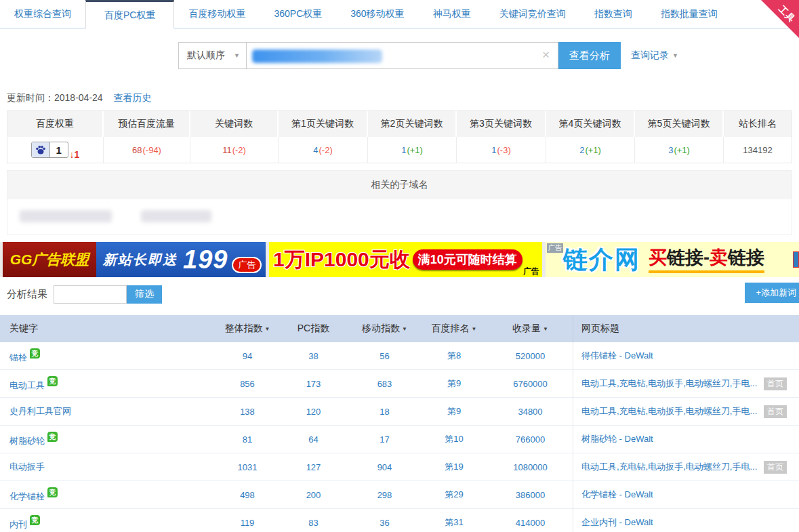  I want to click on keyword-link: 树脂砂轮, so click(27, 441).